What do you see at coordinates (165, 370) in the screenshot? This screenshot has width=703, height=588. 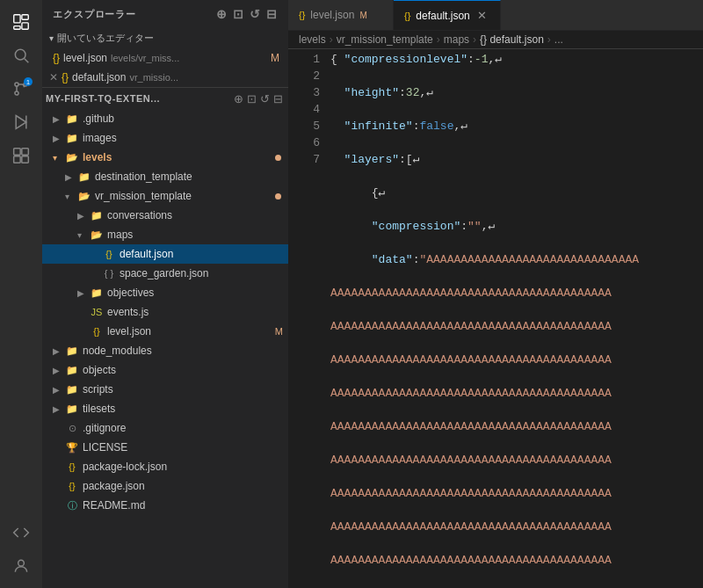 I see `tree-item-objects: ▶ 📁 objects` at bounding box center [165, 370].